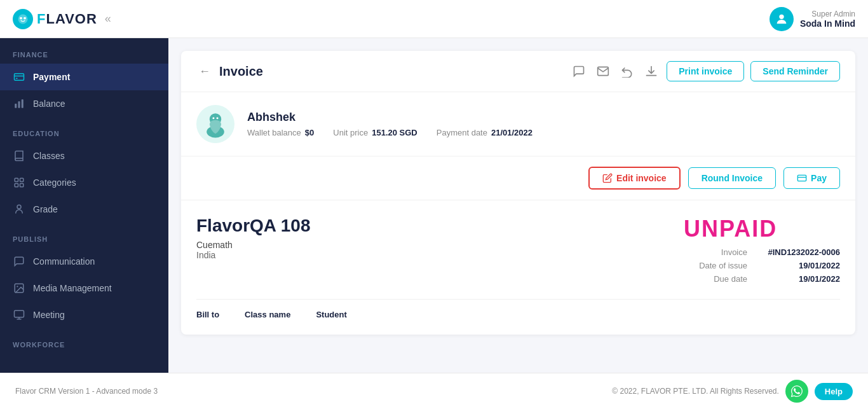 The height and width of the screenshot is (409, 868). What do you see at coordinates (55, 19) in the screenshot?
I see `logo: FLAVOR` at bounding box center [55, 19].